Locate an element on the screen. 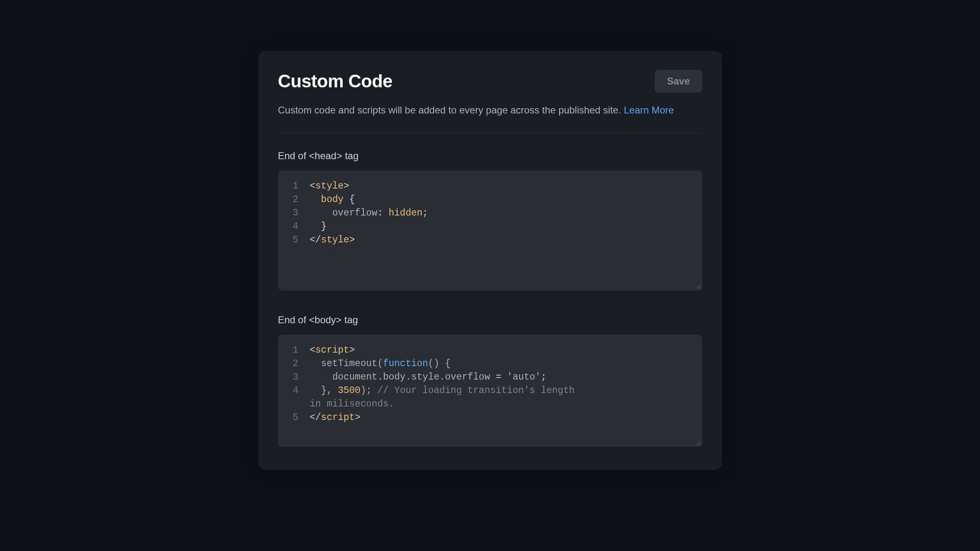 This screenshot has width=980, height=551. code-line: 3 document.body.style.overflow = 'auto'; is located at coordinates (490, 377).